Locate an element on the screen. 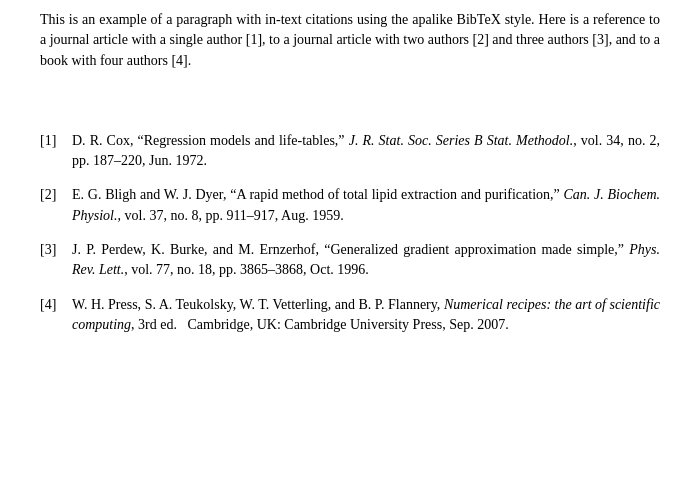 This screenshot has width=700, height=501. ref-content-1: D. R. Cox, “Regression models and life-t… is located at coordinates (366, 152).